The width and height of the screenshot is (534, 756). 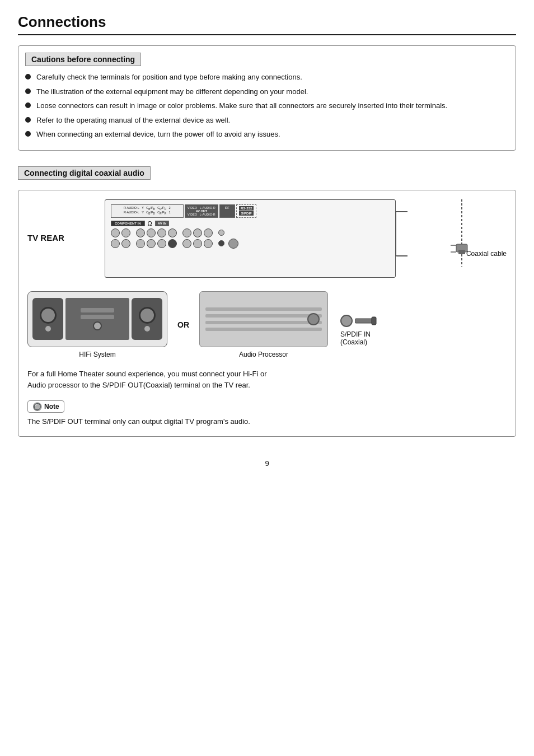 What do you see at coordinates (48, 315) in the screenshot?
I see `speaker-woofer` at bounding box center [48, 315].